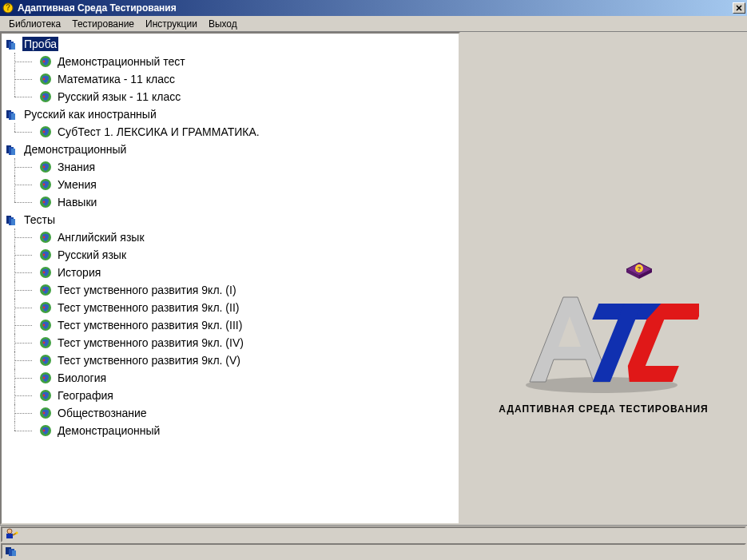  What do you see at coordinates (232, 132) in the screenshot?
I see `tree-leaf: СубТест 1. ЛЕКСИКА И ГРАММАТИКА.` at bounding box center [232, 132].